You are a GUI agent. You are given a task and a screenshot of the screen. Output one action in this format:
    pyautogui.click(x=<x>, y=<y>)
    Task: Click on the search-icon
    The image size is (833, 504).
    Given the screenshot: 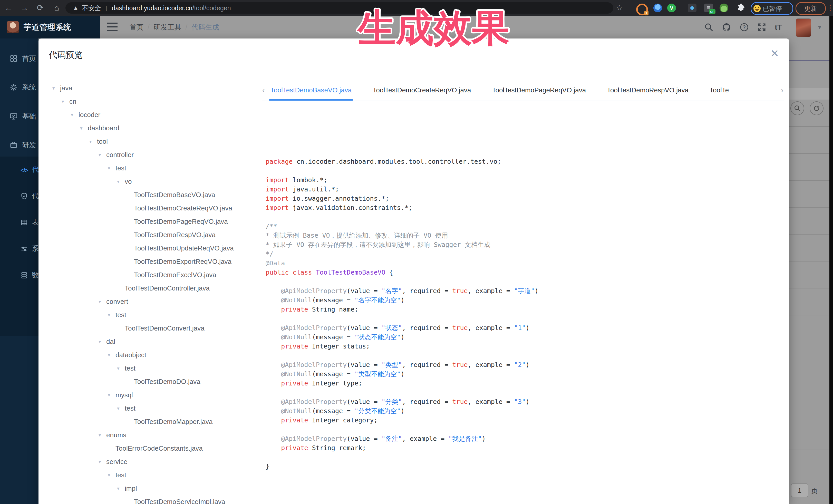 What is the action you would take?
    pyautogui.click(x=709, y=27)
    